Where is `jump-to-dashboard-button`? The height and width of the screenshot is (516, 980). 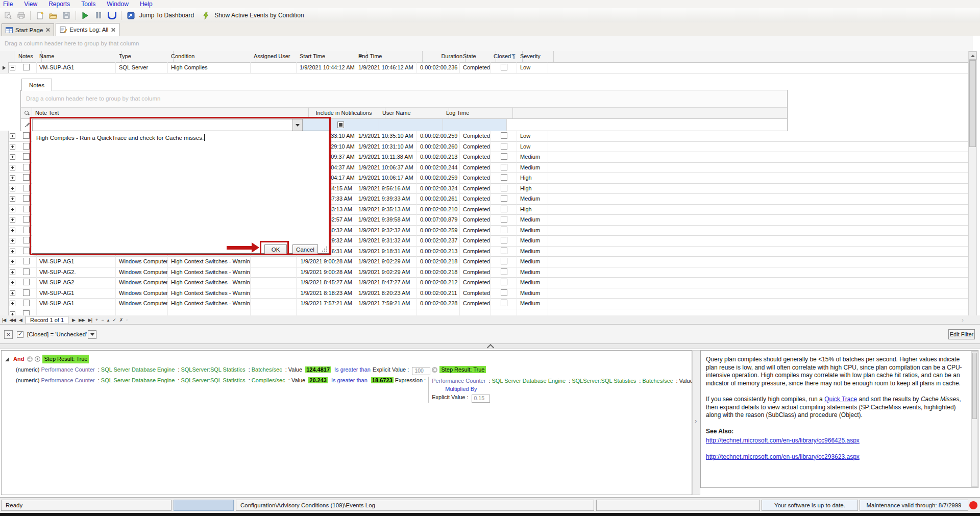
jump-to-dashboard-button is located at coordinates (131, 15).